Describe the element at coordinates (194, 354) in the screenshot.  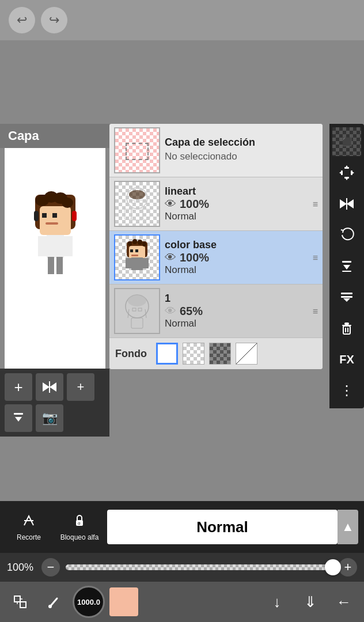
I see `fondo-checker-option` at that location.